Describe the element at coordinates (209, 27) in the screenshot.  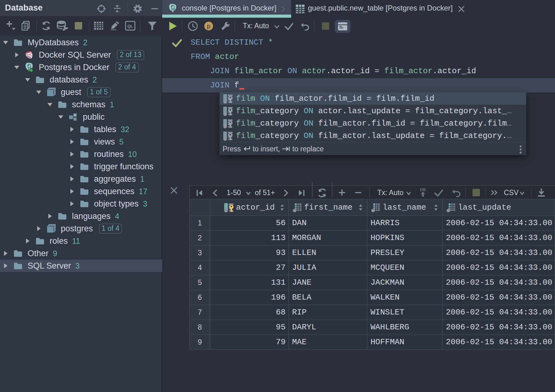
I see `svg-text: p` at that location.